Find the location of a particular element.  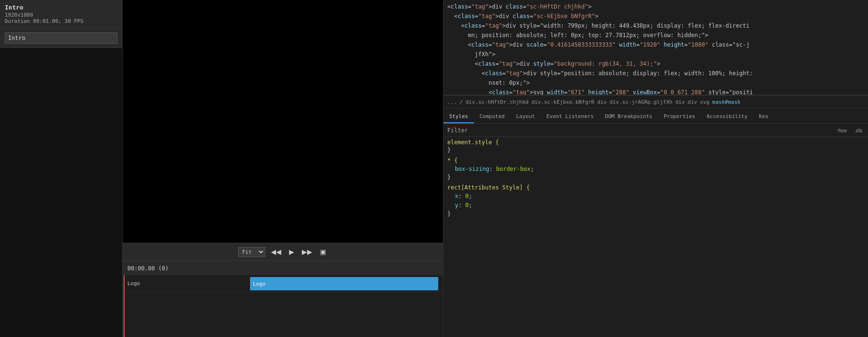

project-duration: Duration 00:01.00, 30 FPS is located at coordinates (61, 21).